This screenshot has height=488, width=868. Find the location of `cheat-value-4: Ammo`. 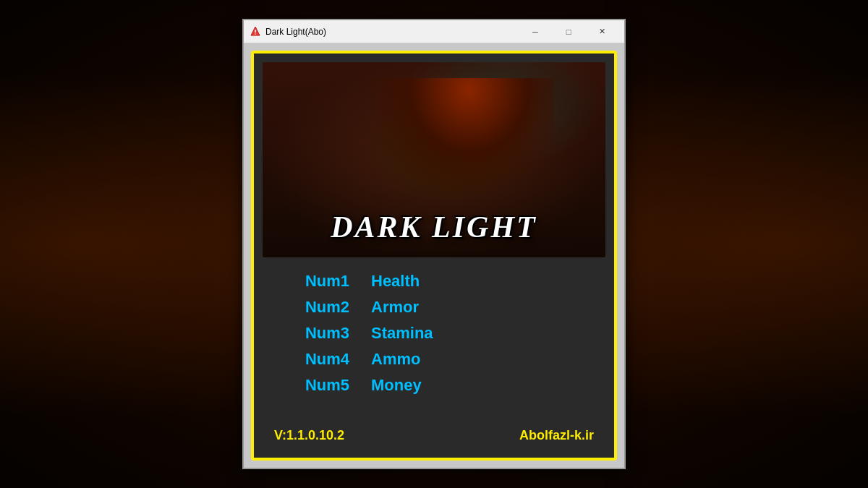

cheat-value-4: Ammo is located at coordinates (396, 359).